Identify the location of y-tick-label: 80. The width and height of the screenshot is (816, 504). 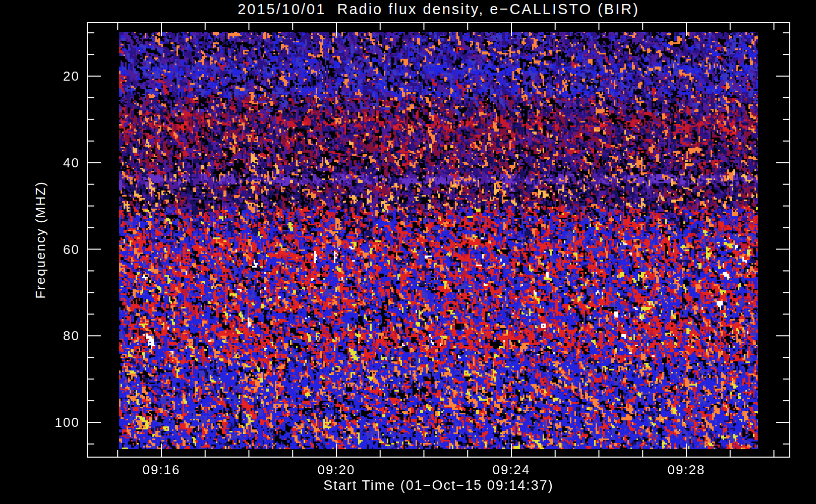
(40, 336).